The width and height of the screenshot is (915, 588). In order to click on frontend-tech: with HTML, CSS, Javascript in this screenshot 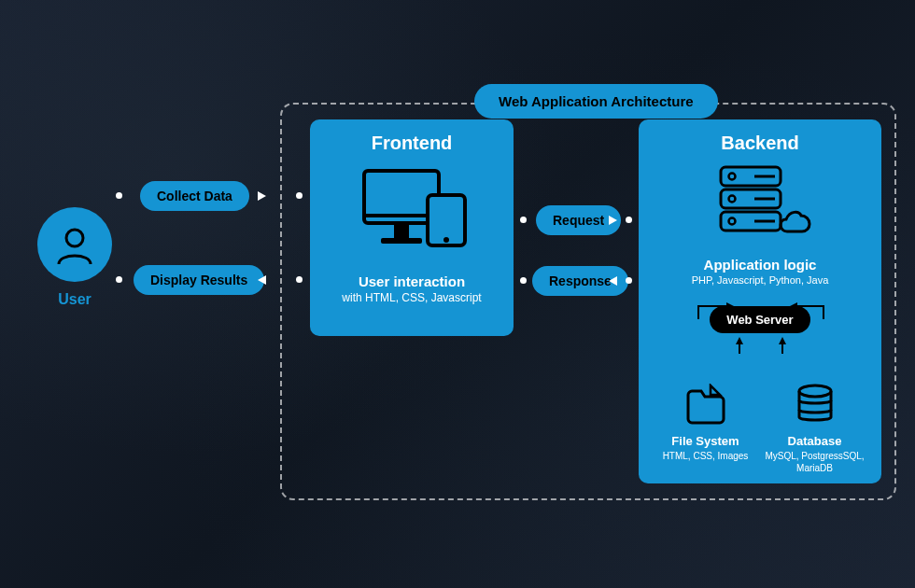, I will do `click(412, 298)`.